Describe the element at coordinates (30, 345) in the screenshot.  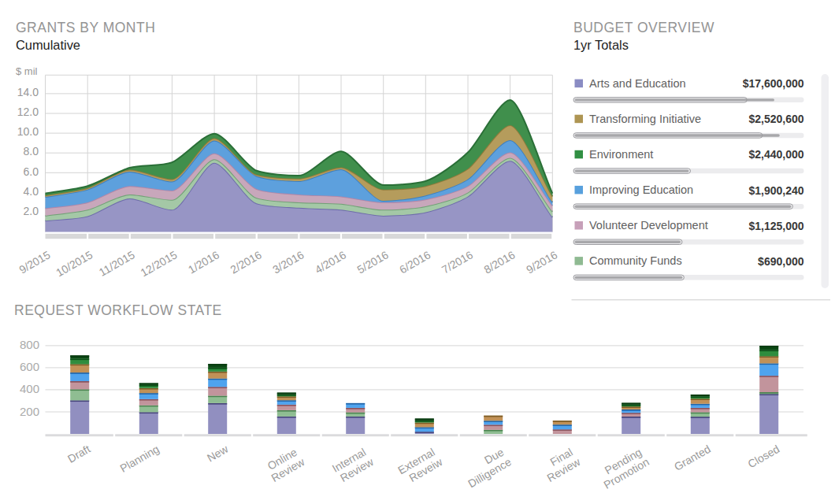
I see `svg-text: 800` at that location.